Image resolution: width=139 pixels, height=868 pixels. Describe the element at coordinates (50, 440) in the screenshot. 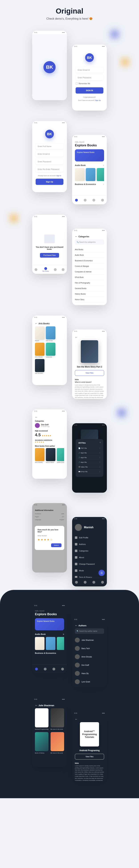

I see `reviewer-name: SHANNON ANDERSON` at that location.